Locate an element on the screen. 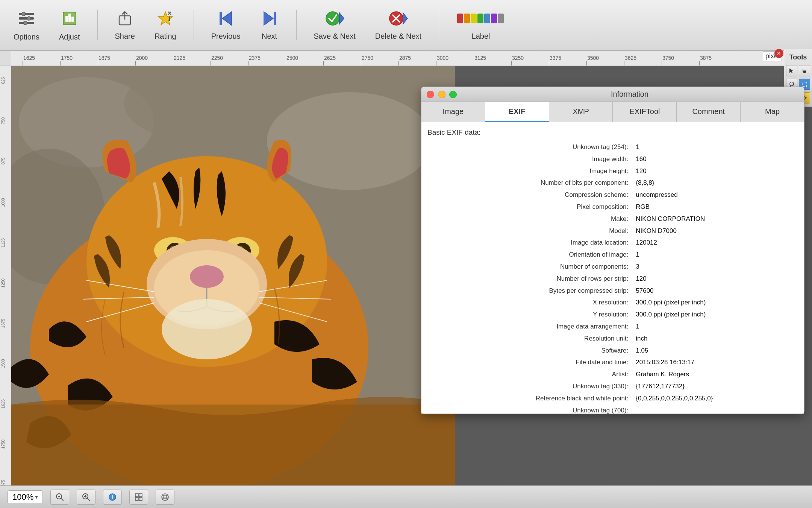 The image size is (812, 508). exif-row: Orientation of image:1 is located at coordinates (613, 255).